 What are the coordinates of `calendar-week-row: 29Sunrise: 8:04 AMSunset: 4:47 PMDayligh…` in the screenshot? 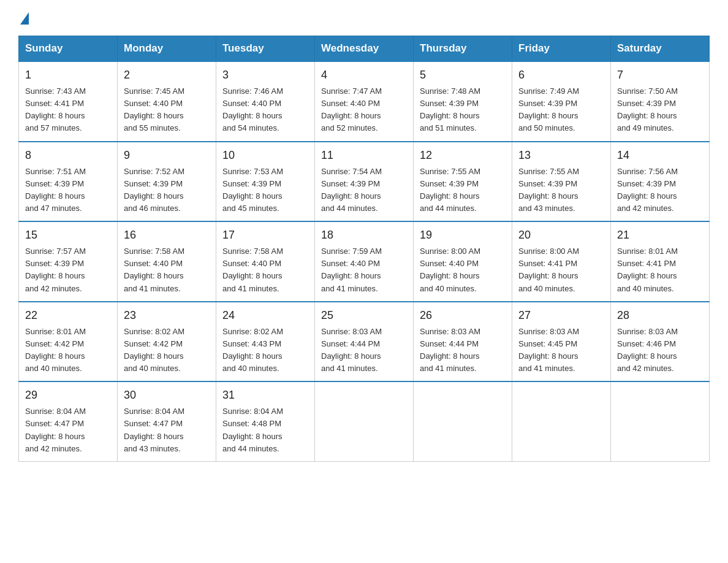 It's located at (364, 421).